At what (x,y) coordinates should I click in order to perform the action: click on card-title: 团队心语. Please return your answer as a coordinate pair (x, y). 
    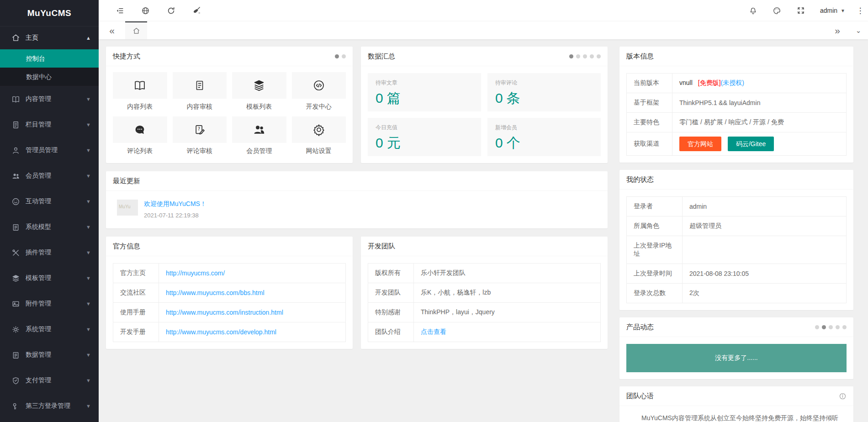
    Looking at the image, I should click on (640, 396).